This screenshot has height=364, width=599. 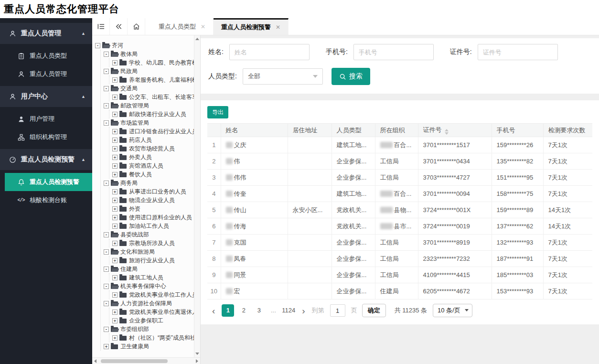 I want to click on scroll-up-icon, so click(x=197, y=39).